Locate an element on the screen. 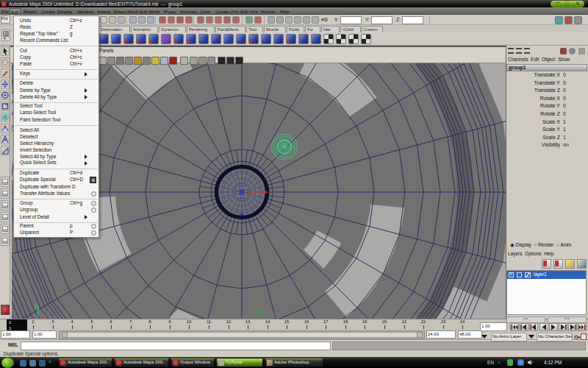 The image size is (588, 368). svg-text: x is located at coordinates (49, 312).